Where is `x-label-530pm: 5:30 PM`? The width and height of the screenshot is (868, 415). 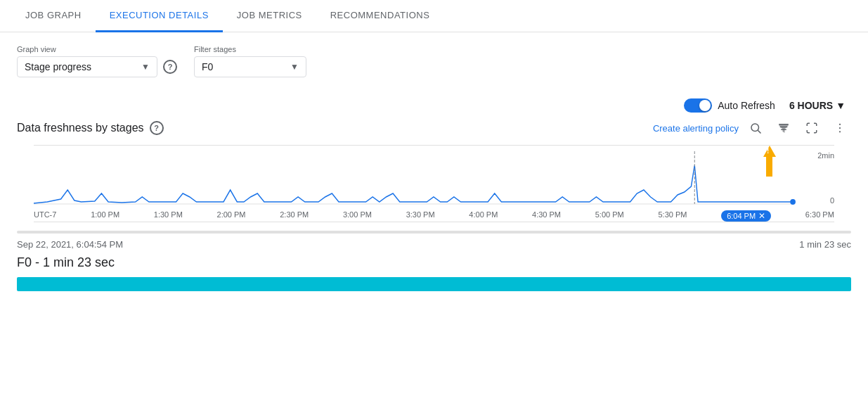
x-label-530pm: 5:30 PM is located at coordinates (672, 216).